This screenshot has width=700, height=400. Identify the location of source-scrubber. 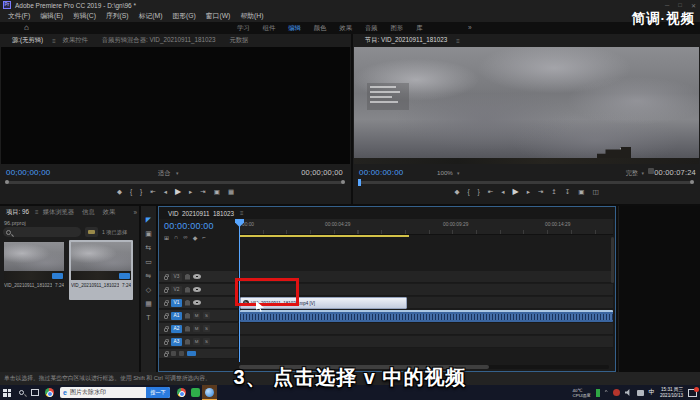
(175, 182).